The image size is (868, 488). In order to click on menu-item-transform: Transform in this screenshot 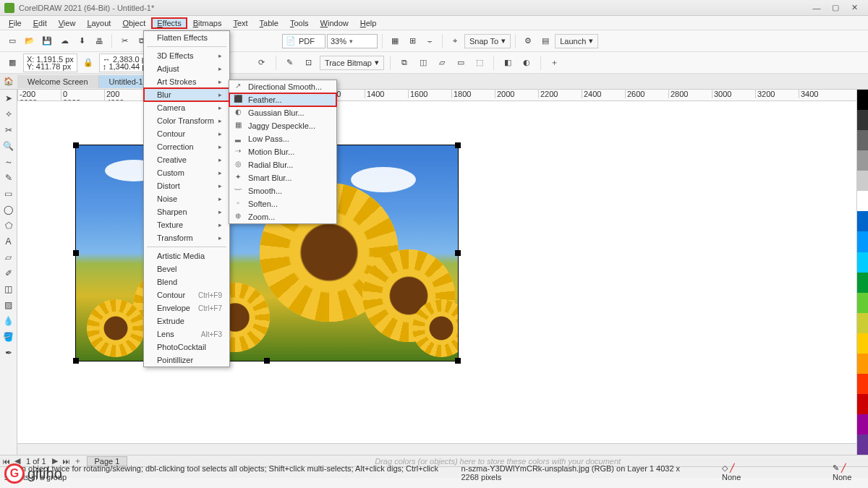, I will do `click(187, 238)`.